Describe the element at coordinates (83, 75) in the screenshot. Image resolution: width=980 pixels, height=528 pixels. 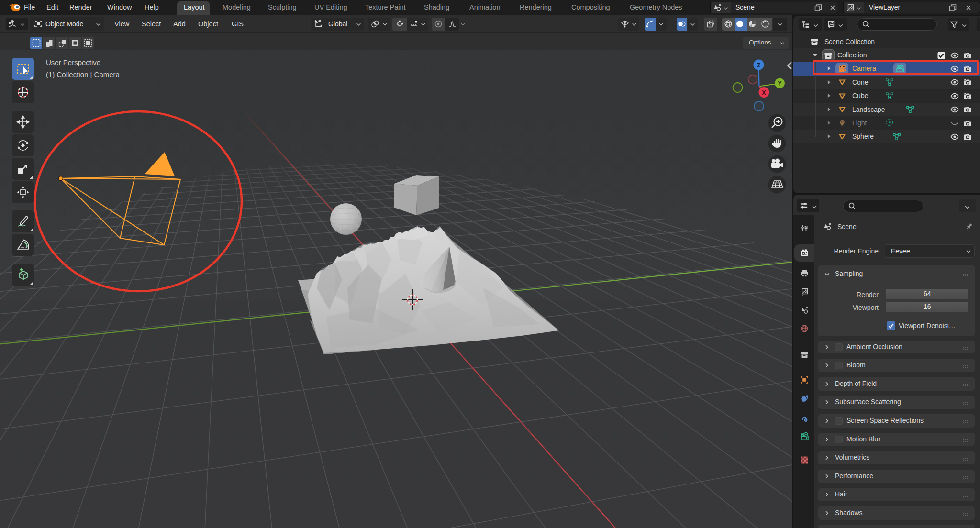
I see `svg-text: (1) Collection | Camera` at that location.